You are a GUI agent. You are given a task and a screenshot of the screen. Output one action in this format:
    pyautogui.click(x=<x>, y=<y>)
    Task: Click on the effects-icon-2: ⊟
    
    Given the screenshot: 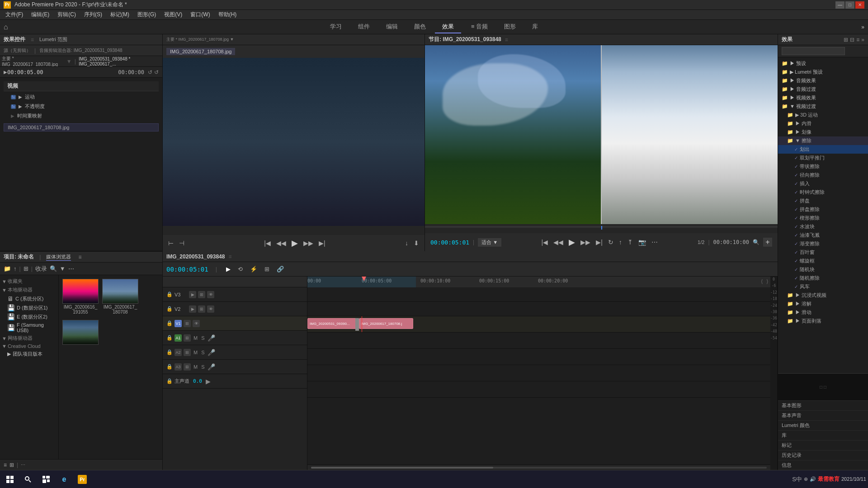 What is the action you would take?
    pyautogui.click(x=852, y=40)
    